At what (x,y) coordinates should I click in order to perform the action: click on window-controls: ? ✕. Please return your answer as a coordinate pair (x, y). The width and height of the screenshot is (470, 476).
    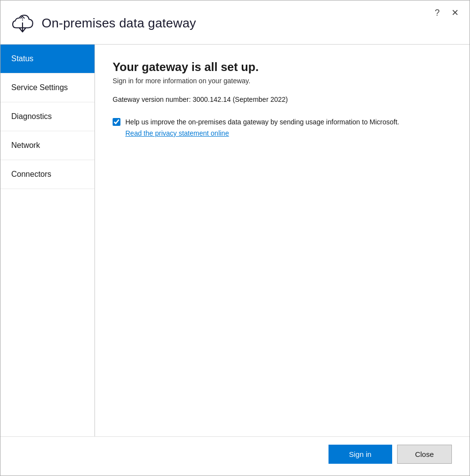
    Looking at the image, I should click on (446, 13).